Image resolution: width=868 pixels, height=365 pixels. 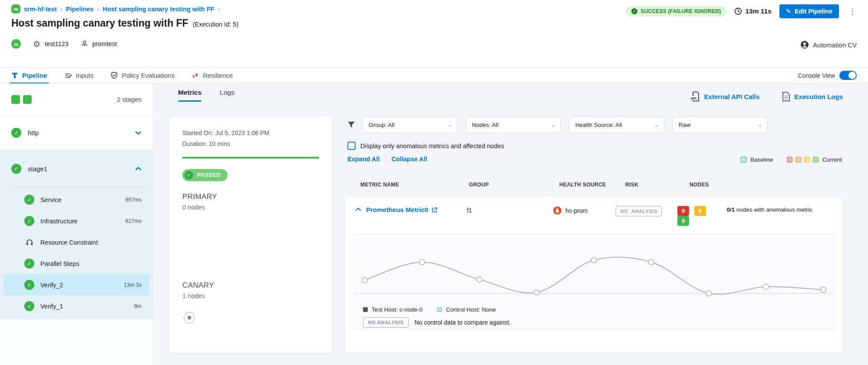 I want to click on step-label: Verify_2, so click(x=52, y=285).